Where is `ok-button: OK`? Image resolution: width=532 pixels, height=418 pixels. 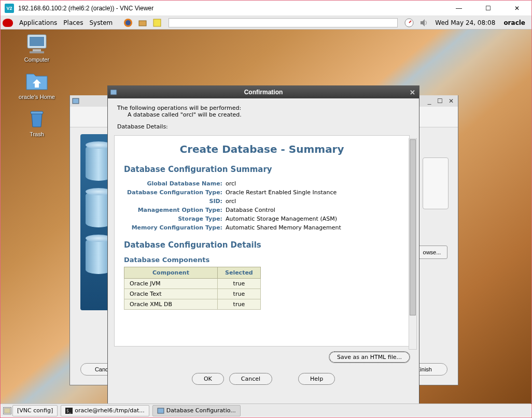 ok-button: OK is located at coordinates (208, 379).